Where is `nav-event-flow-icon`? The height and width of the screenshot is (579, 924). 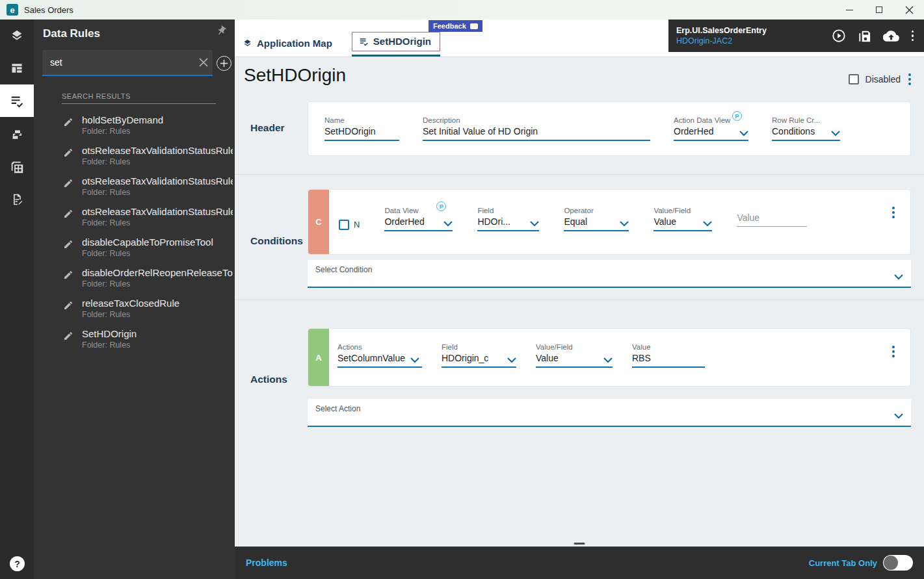
nav-event-flow-icon is located at coordinates (17, 135).